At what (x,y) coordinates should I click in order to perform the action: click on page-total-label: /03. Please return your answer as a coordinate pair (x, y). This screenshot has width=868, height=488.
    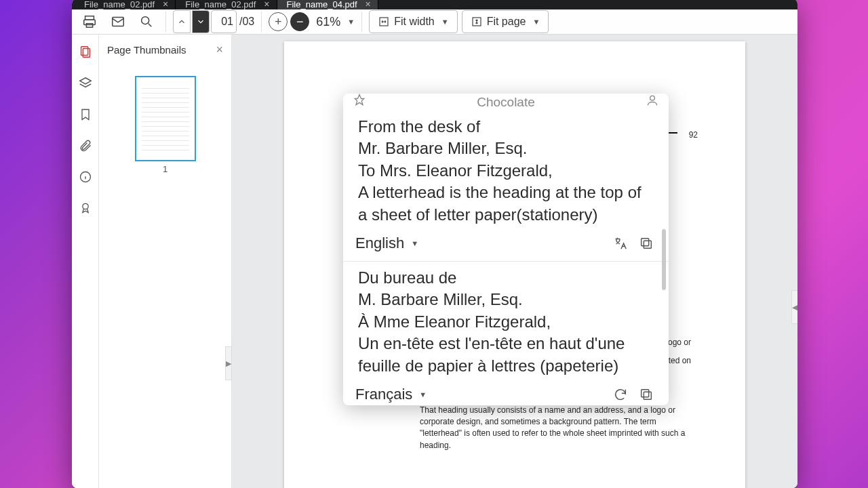
    Looking at the image, I should click on (247, 22).